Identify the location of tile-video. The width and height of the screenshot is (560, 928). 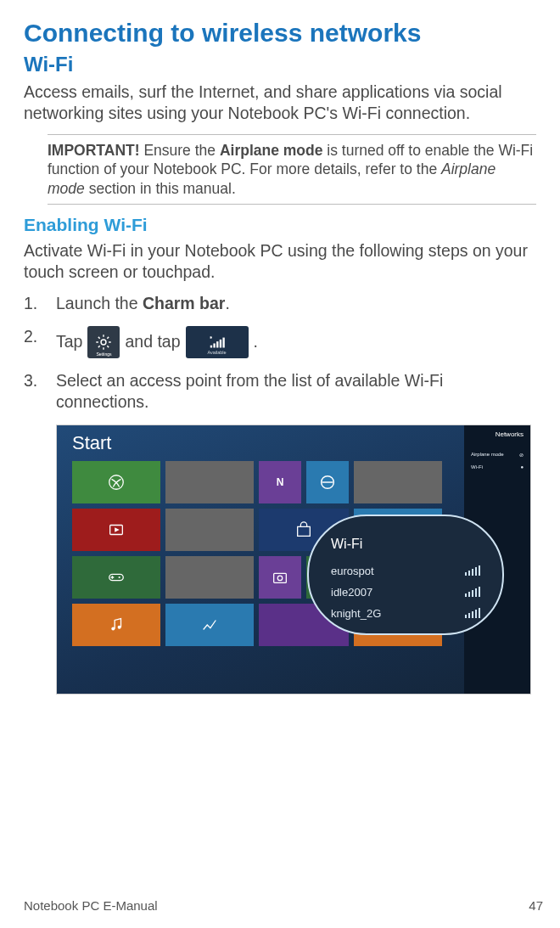
(116, 530).